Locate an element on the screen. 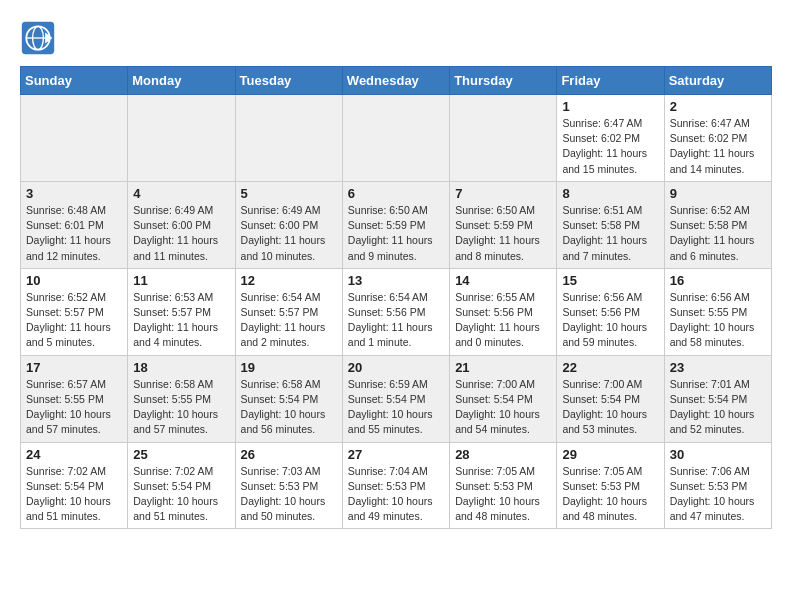  calendar-cell: 22Sunrise: 7:00 AM Sunset: 5:54 PM Dayli… is located at coordinates (610, 398).